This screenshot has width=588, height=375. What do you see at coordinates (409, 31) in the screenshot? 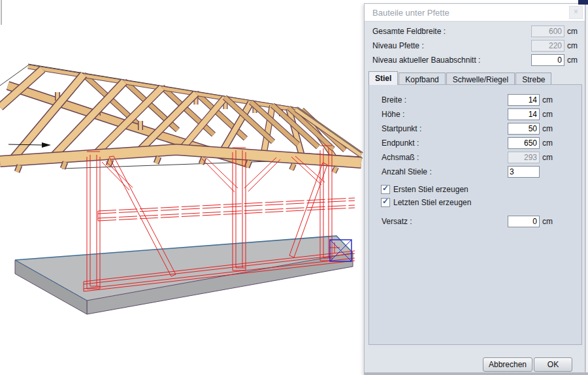
I see `field-label: Gesamte Feldbreite :` at bounding box center [409, 31].